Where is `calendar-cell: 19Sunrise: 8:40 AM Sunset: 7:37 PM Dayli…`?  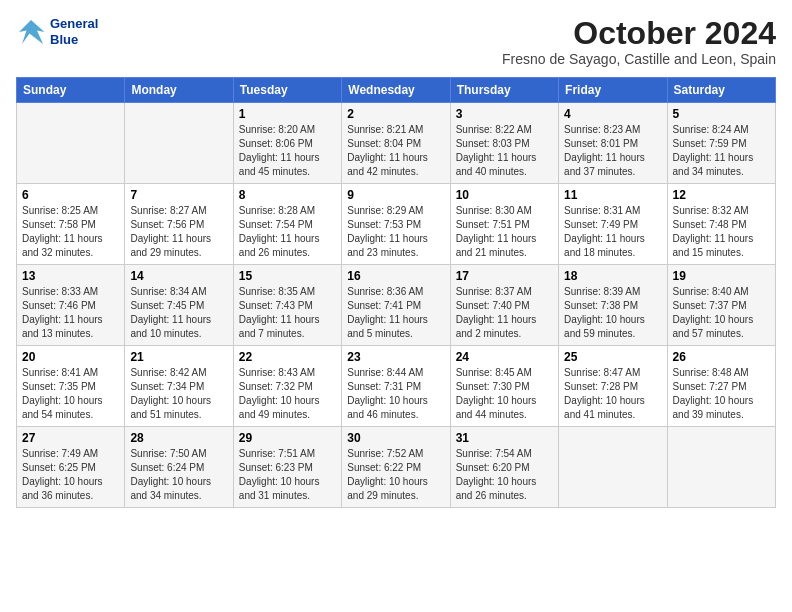
calendar-cell: 19Sunrise: 8:40 AM Sunset: 7:37 PM Dayli… is located at coordinates (721, 306).